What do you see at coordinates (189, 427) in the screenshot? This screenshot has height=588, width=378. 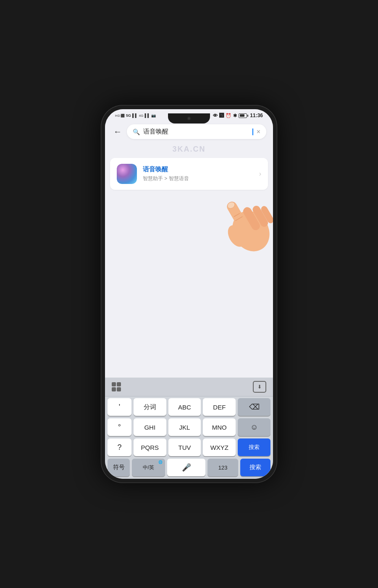 I see `key-row-2: ° GHI JKL MNO ☺` at bounding box center [189, 427].